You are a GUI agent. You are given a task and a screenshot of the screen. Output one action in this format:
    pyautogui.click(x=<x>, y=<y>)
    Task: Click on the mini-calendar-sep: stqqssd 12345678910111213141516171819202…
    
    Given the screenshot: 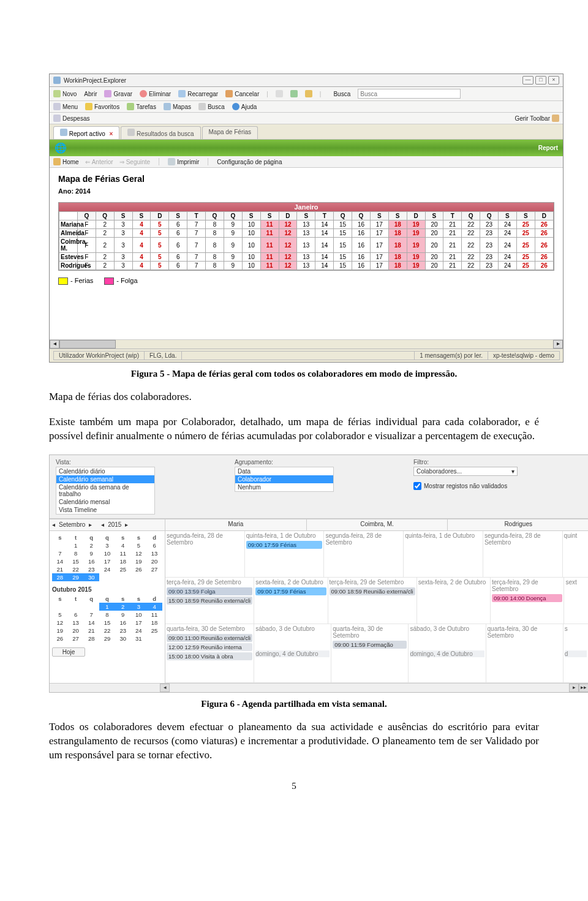 What is the action you would take?
    pyautogui.click(x=107, y=557)
    